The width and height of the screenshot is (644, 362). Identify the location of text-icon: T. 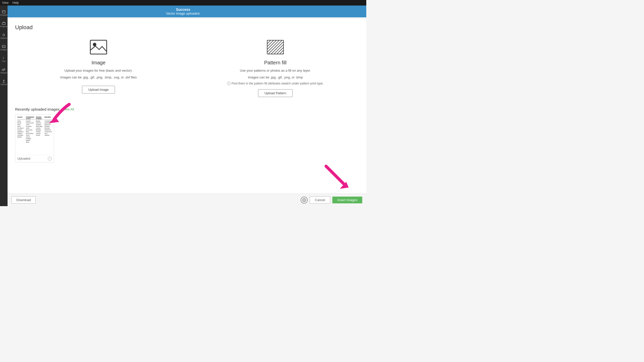
(4, 58).